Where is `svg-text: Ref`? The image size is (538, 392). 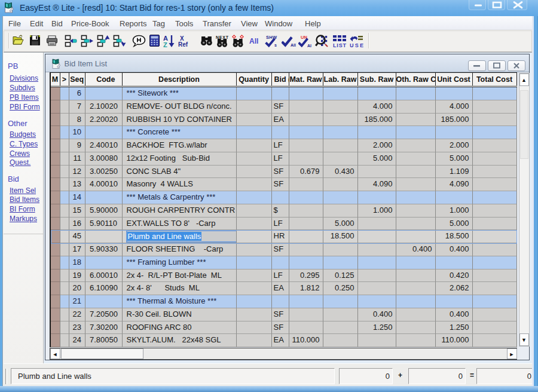 svg-text: Ref is located at coordinates (183, 44).